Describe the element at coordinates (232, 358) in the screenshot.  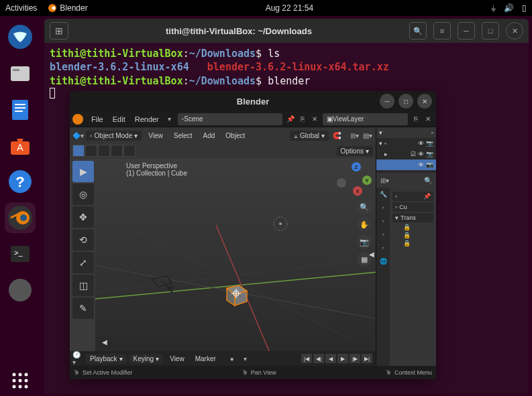
I see `autokey-icon: ●` at that location.